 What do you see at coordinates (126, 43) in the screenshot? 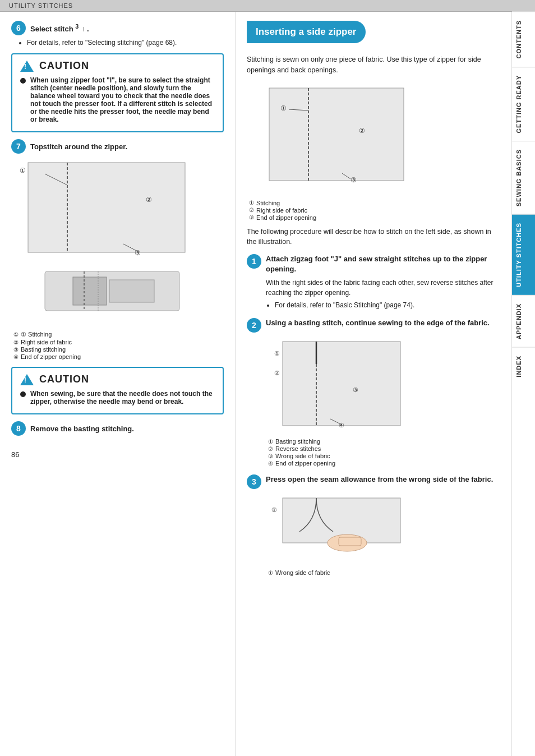
I see `step6-bullet1: For details, refer to "Selecting stitchi…` at bounding box center [126, 43].